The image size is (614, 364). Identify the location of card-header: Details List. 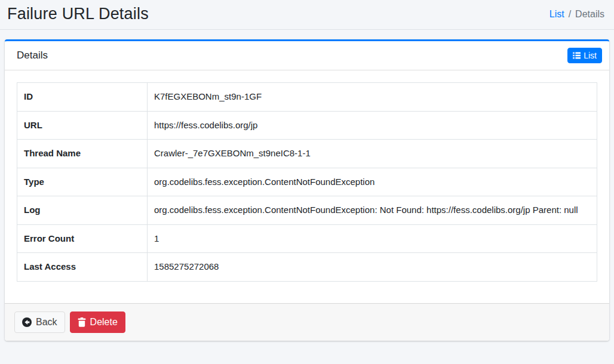
(307, 56).